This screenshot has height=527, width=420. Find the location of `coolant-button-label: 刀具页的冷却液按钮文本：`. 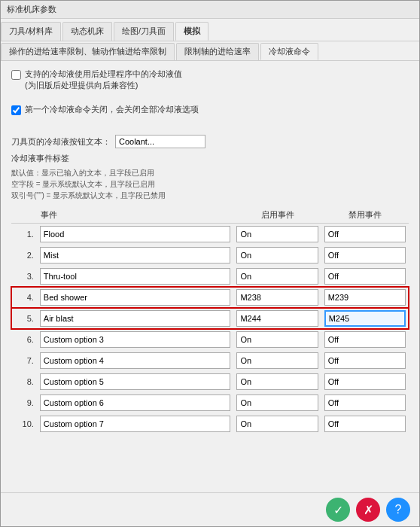

coolant-button-label: 刀具页的冷却液按钮文本： is located at coordinates (61, 142).